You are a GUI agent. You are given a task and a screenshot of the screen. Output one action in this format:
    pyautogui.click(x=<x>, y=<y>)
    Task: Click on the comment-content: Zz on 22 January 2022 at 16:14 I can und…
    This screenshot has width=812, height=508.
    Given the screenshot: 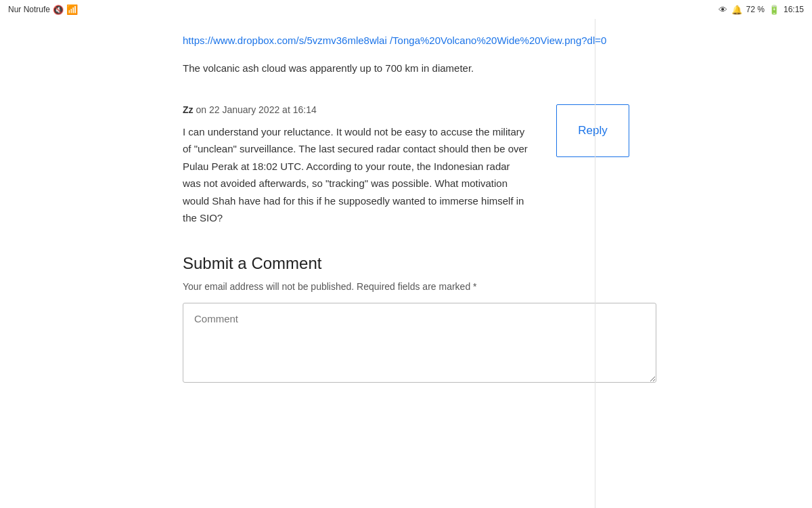 What is the action you would take?
    pyautogui.click(x=356, y=165)
    